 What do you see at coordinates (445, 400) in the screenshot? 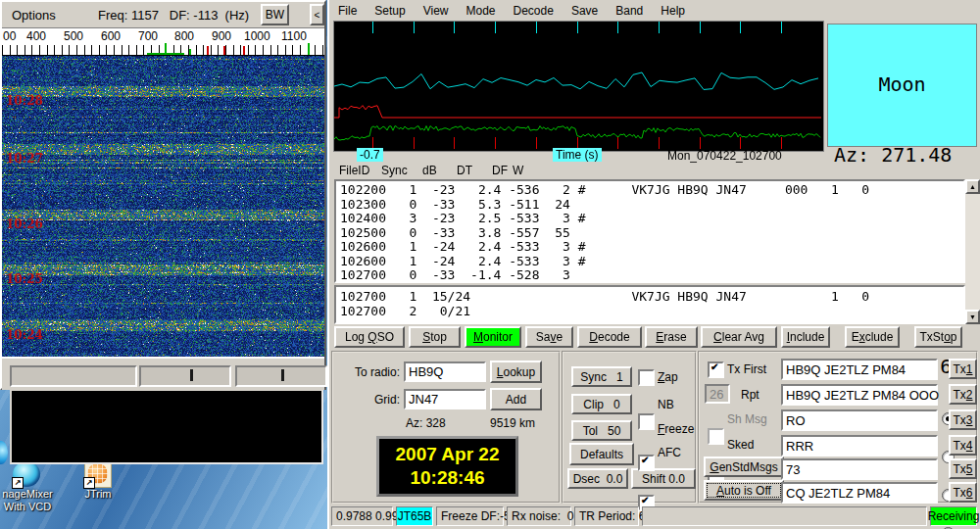
I see `grid-input: JN47` at bounding box center [445, 400].